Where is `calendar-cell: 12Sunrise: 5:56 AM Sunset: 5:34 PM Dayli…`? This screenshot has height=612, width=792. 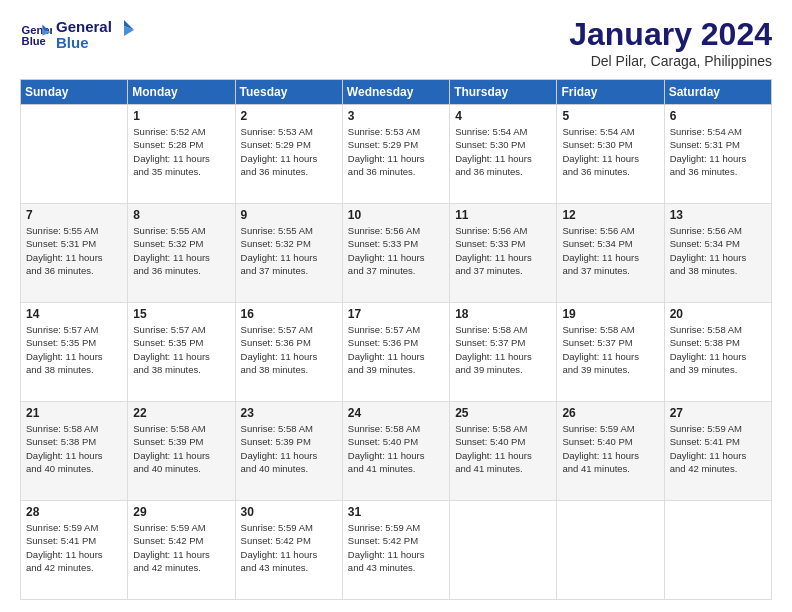
calendar-cell: 12Sunrise: 5:56 AM Sunset: 5:34 PM Dayli… is located at coordinates (610, 254).